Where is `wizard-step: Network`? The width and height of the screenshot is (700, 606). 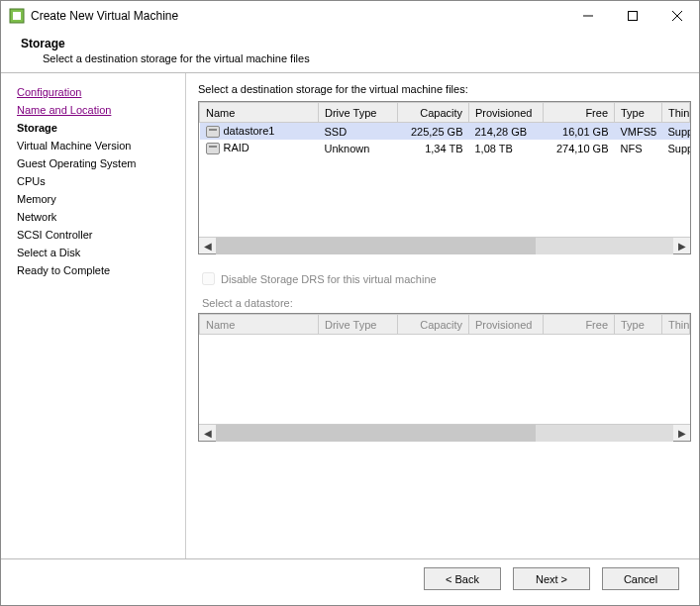 wizard-step: Network is located at coordinates (97, 217).